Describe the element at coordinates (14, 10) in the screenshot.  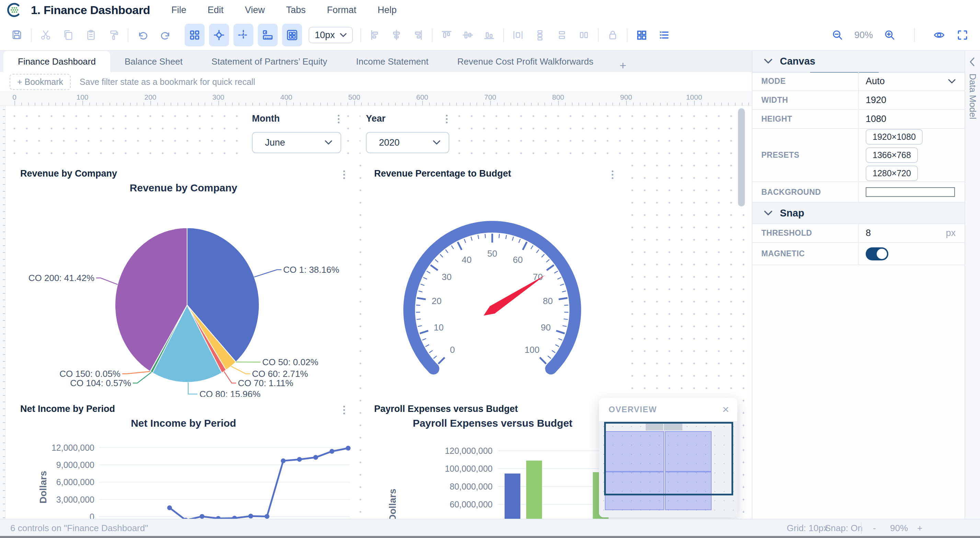
I see `app-logo-icon` at that location.